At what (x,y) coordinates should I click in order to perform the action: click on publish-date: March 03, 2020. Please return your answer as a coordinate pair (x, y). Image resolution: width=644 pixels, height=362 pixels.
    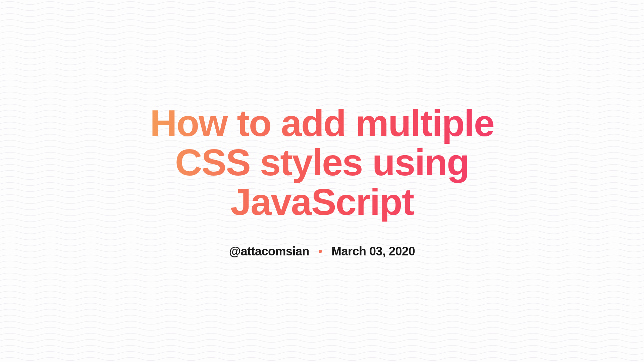
    Looking at the image, I should click on (373, 251).